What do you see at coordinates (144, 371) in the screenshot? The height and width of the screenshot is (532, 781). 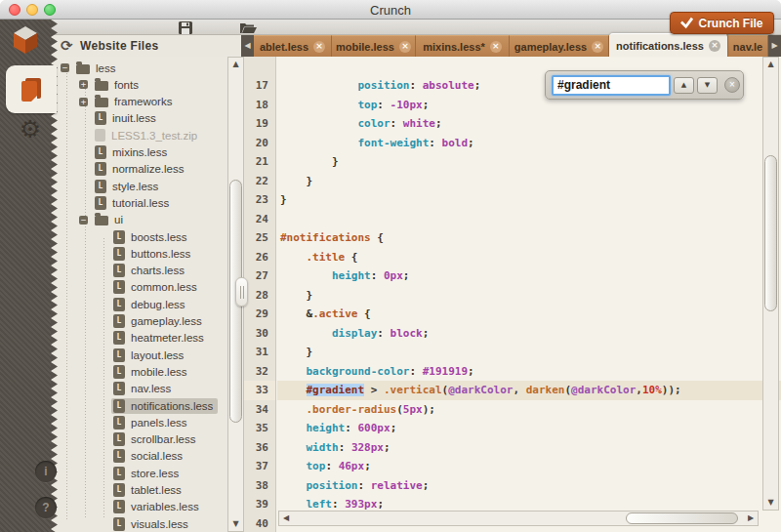 I see `tree-item-mobile.less: Lmobile.less` at bounding box center [144, 371].